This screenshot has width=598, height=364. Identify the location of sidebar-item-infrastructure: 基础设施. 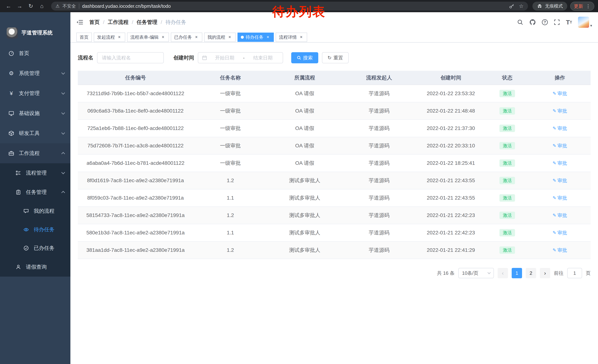
(35, 113).